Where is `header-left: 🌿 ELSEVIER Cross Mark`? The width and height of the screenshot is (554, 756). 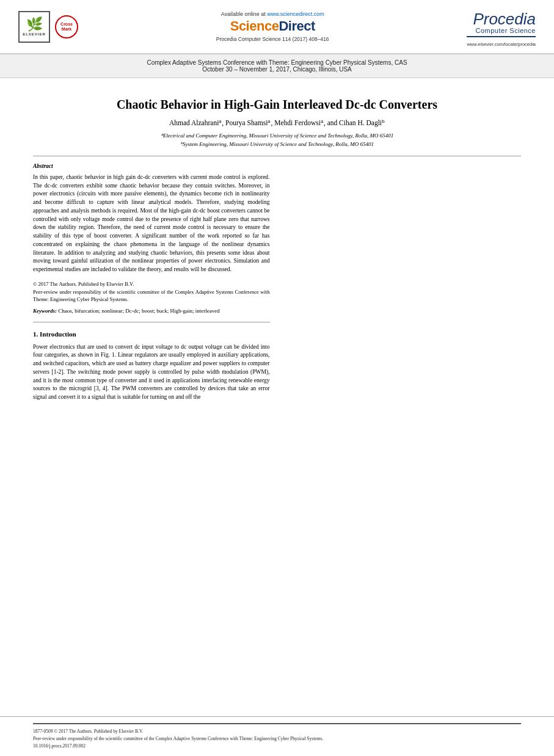 header-left: 🌿 ELSEVIER Cross Mark is located at coordinates (48, 27).